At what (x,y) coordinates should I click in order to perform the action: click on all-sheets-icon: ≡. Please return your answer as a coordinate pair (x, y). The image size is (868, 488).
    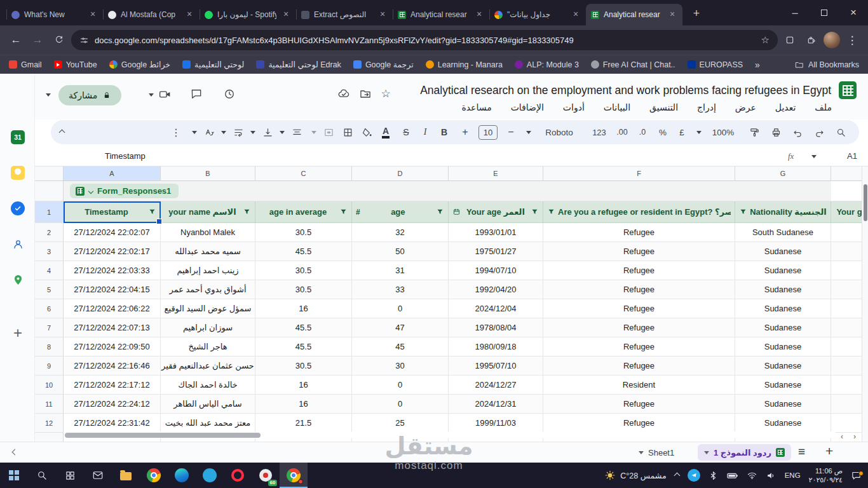
    Looking at the image, I should click on (802, 452).